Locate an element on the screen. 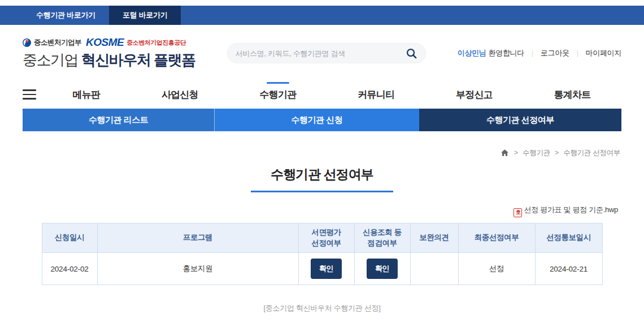  home-icon is located at coordinates (505, 153).